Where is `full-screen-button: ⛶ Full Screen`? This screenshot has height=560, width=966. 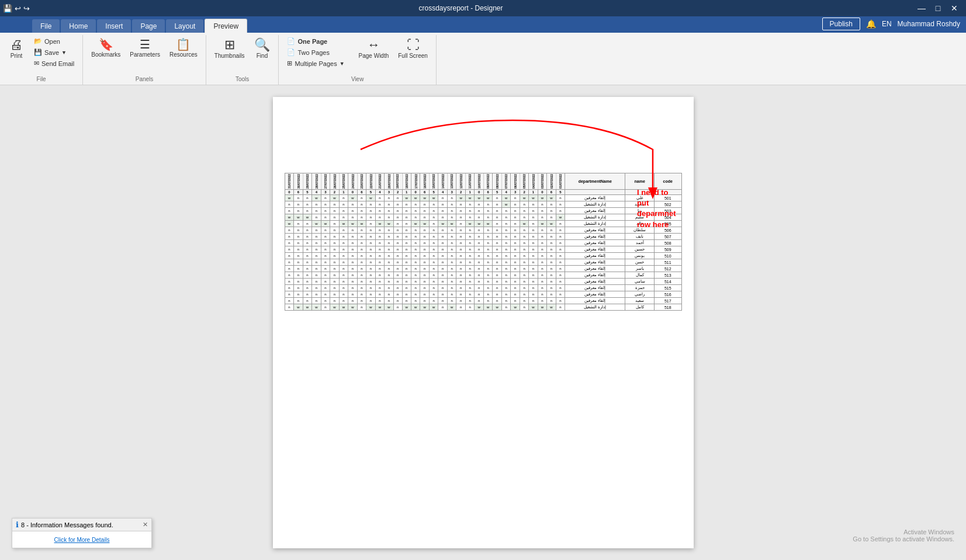 full-screen-button: ⛶ Full Screen is located at coordinates (413, 49).